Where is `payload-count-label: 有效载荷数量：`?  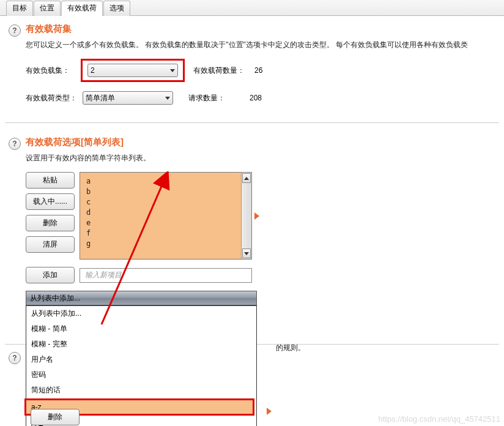
payload-count-label: 有效载荷数量： is located at coordinates (224, 71).